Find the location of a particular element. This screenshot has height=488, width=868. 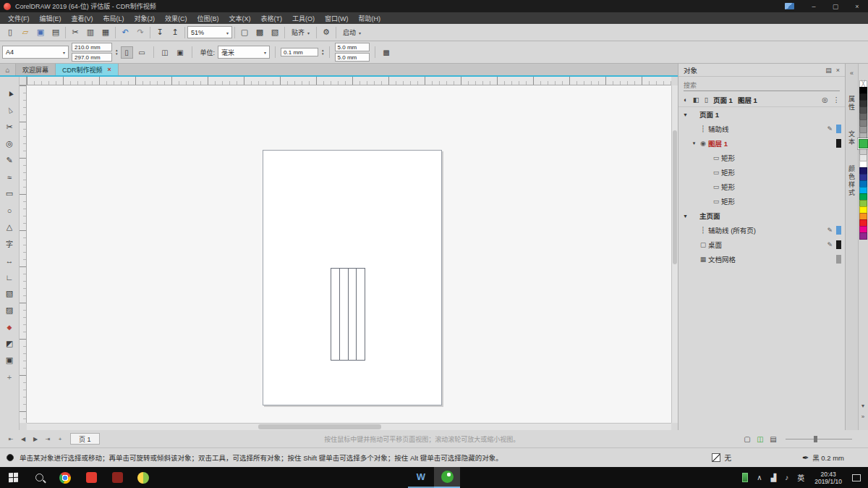

parallel-dimension-tool-icon: ↔ is located at coordinates (9, 261).